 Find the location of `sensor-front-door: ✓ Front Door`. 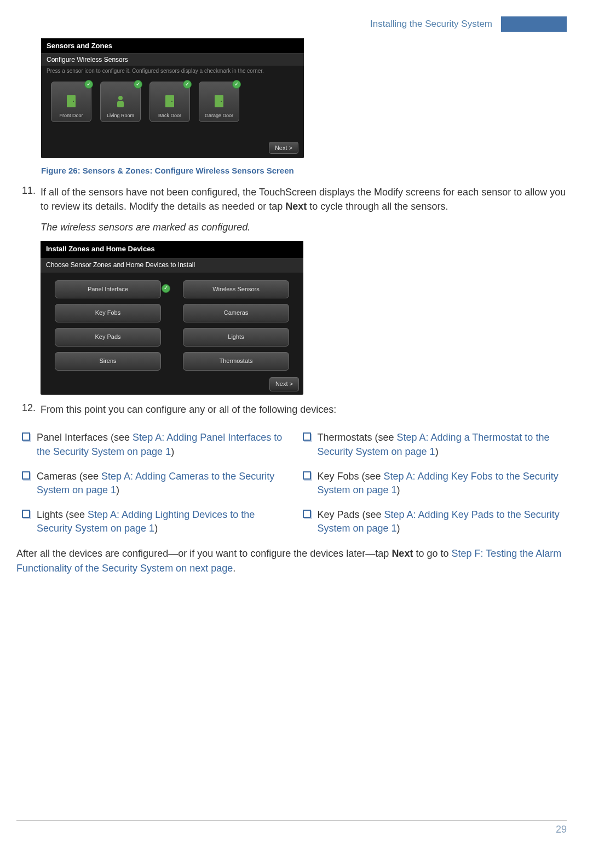

sensor-front-door: ✓ Front Door is located at coordinates (71, 102).